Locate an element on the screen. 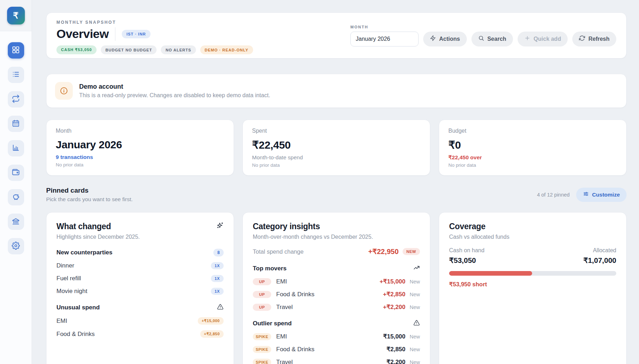 This screenshot has height=364, width=639. sidebar: ₹ is located at coordinates (16, 182).